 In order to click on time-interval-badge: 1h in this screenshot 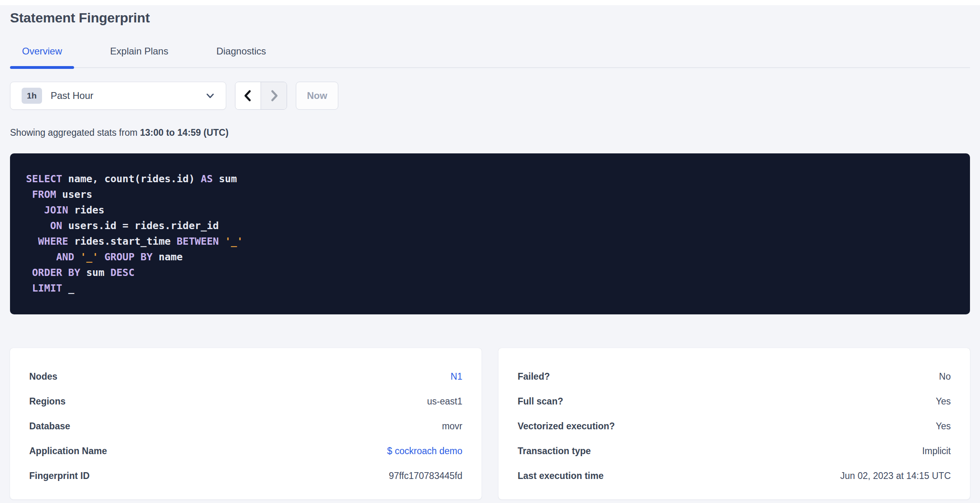, I will do `click(32, 96)`.